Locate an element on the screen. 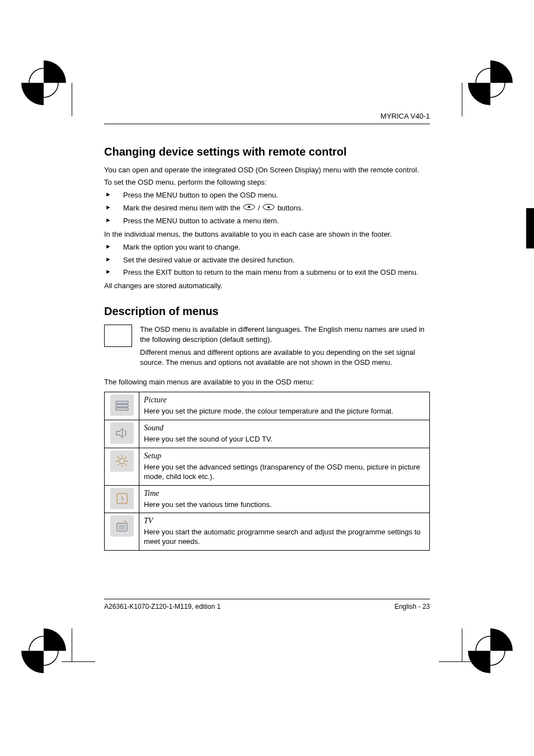 The image size is (534, 756). step-text: Press the EXIT button to return to the m… is located at coordinates (271, 272).